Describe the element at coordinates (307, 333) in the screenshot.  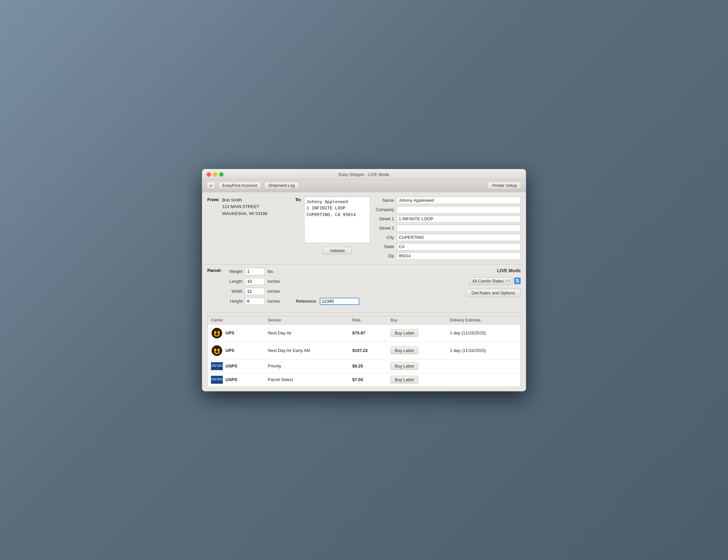
I see `service-cell: Next Day Air` at that location.